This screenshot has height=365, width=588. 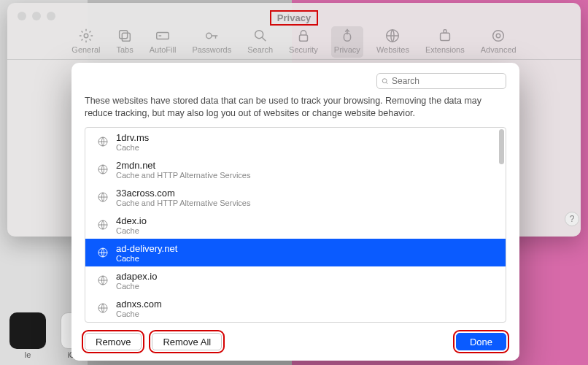 I want to click on tab-websites: Websites, so click(x=392, y=42).